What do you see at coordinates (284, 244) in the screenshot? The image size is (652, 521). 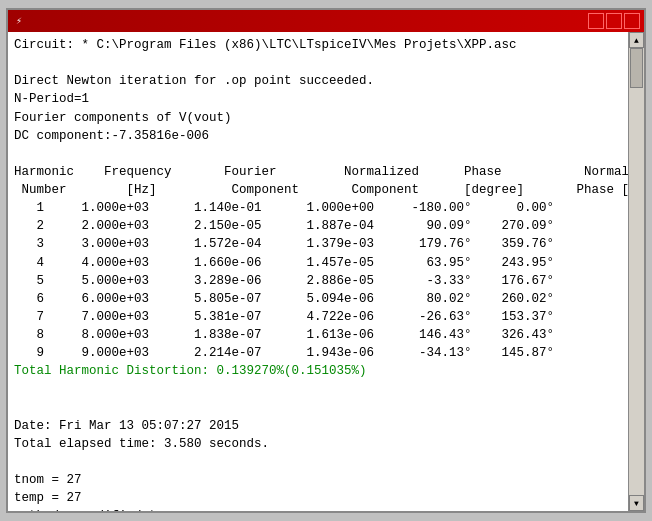 I see `log-line: 3 3.000e+03 1.572e-04 1.379e-03 179.76° …` at bounding box center [284, 244].